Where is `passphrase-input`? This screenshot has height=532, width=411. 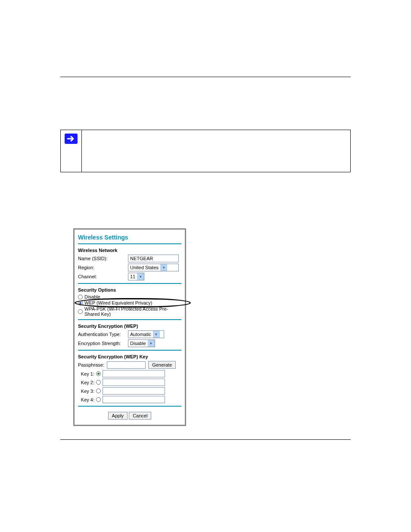 passphrase-input is located at coordinates (126, 365).